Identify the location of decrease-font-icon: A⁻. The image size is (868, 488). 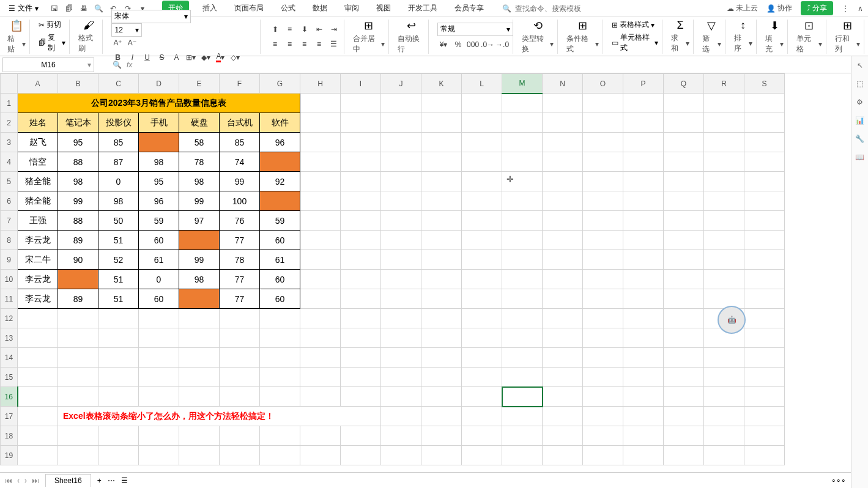
(132, 43).